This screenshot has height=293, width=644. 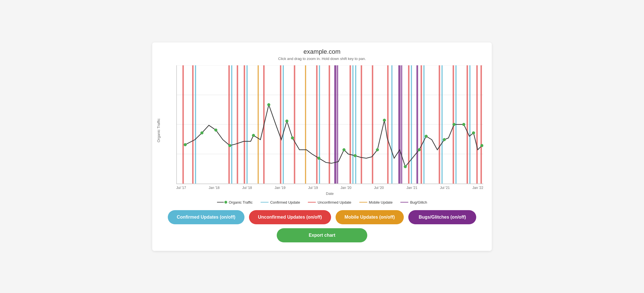 I want to click on legend-label-unconfirmed: Unconfirmed Update, so click(x=334, y=202).